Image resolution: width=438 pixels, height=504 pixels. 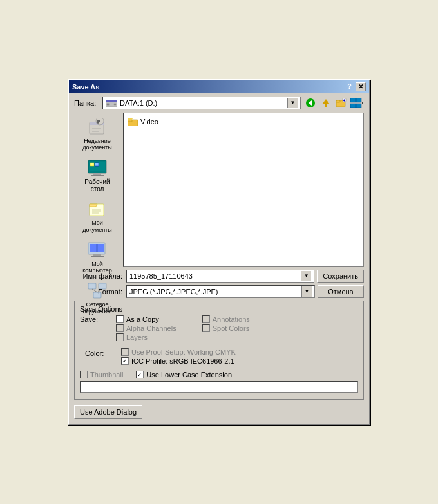 What do you see at coordinates (183, 361) in the screenshot?
I see `icc-profile-label: ICC Profile: sRGB IEC61966-2.1` at bounding box center [183, 361].